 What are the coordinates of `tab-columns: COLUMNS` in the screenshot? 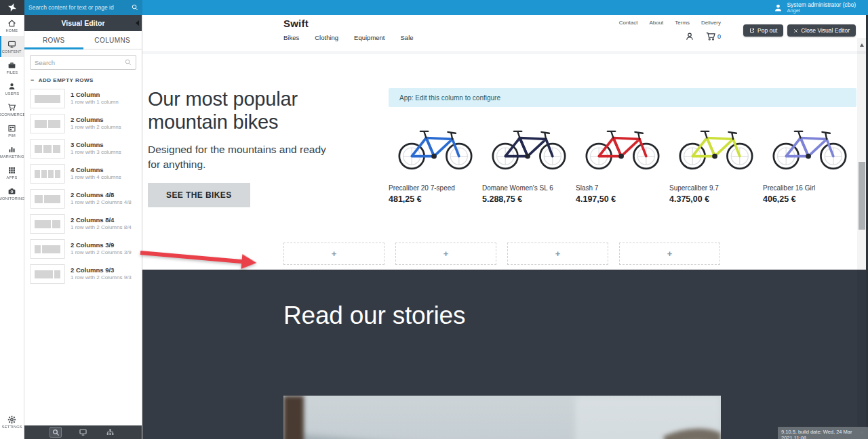 It's located at (113, 40).